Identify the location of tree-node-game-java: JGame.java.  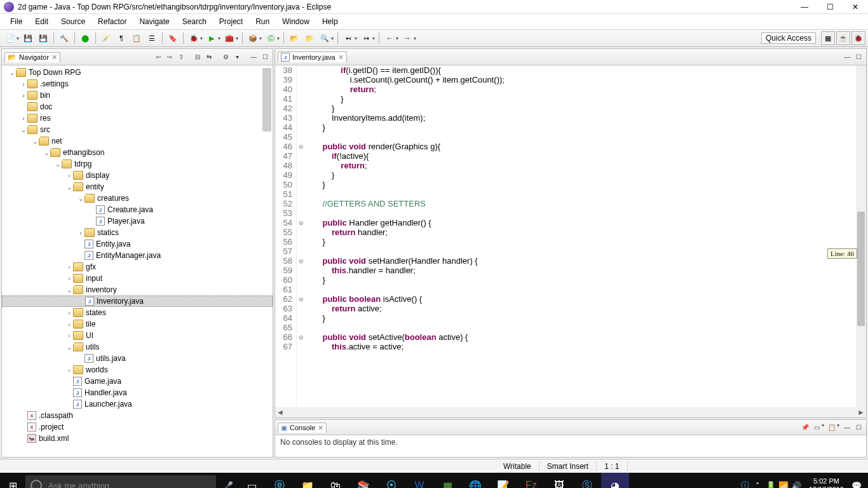
(137, 381).